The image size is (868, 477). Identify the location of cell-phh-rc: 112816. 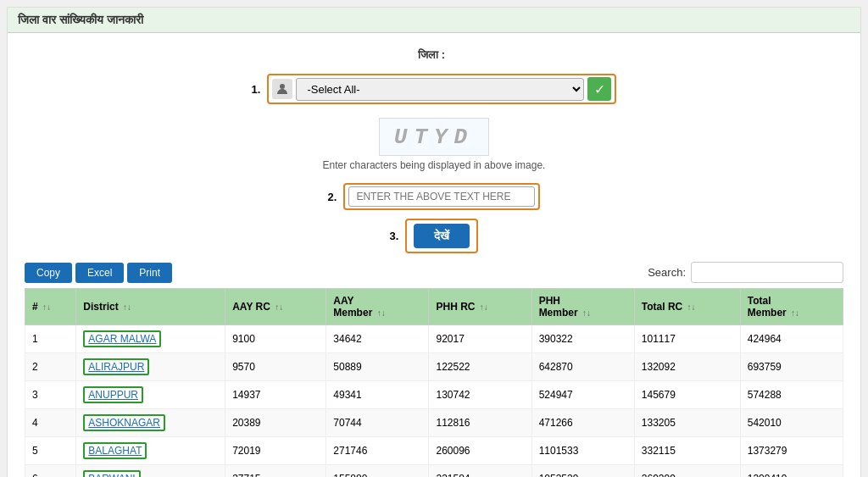
(480, 424).